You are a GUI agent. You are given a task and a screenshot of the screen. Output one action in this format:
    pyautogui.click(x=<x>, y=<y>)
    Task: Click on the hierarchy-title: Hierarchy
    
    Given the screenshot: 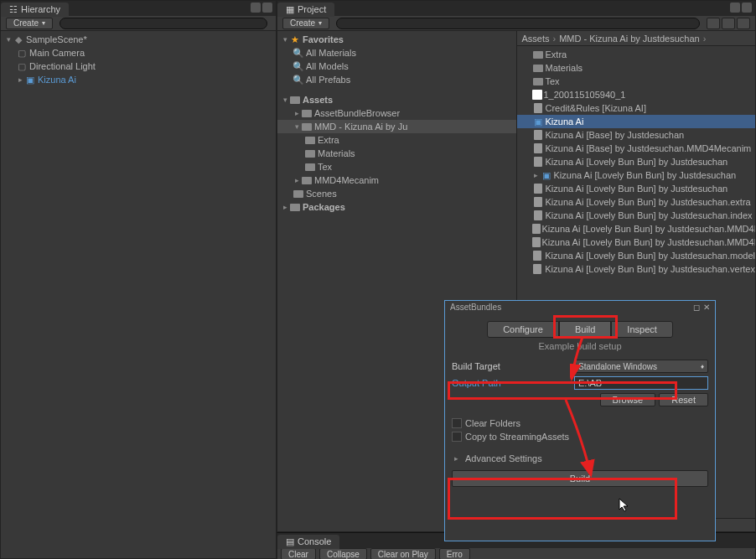 What is the action you would take?
    pyautogui.click(x=40, y=9)
    